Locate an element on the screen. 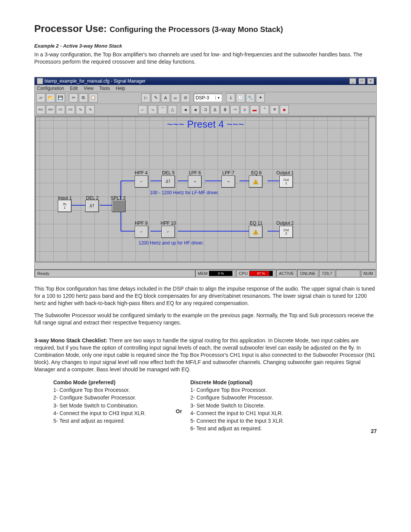  gain-icon: ◄ is located at coordinates (195, 110).